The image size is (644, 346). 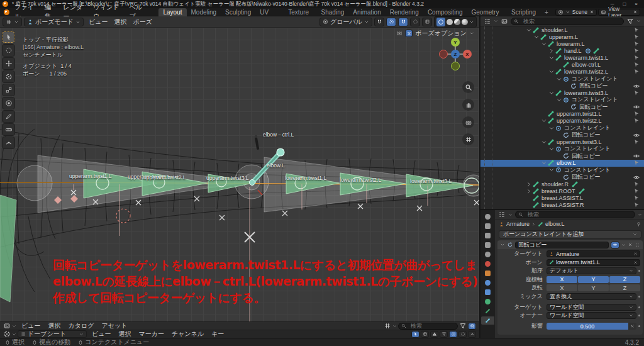 What do you see at coordinates (638, 245) in the screenshot?
I see `drag-handle-icon` at bounding box center [638, 245].